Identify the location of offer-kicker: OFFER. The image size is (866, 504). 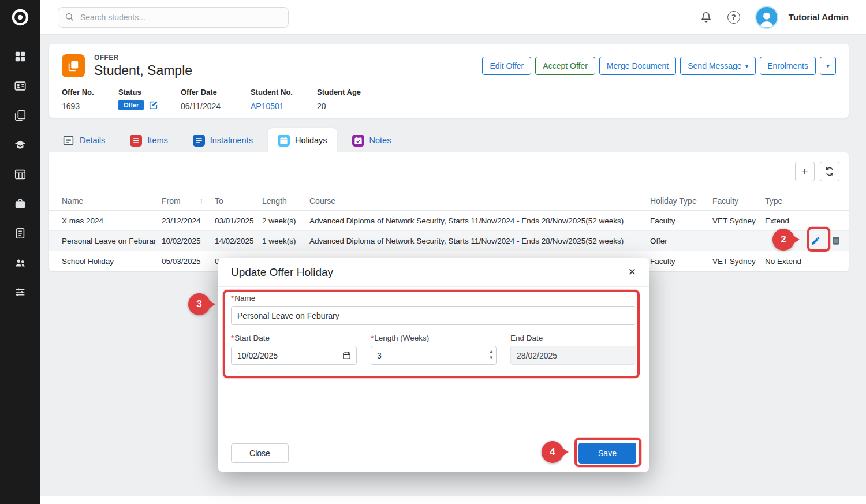
(143, 58).